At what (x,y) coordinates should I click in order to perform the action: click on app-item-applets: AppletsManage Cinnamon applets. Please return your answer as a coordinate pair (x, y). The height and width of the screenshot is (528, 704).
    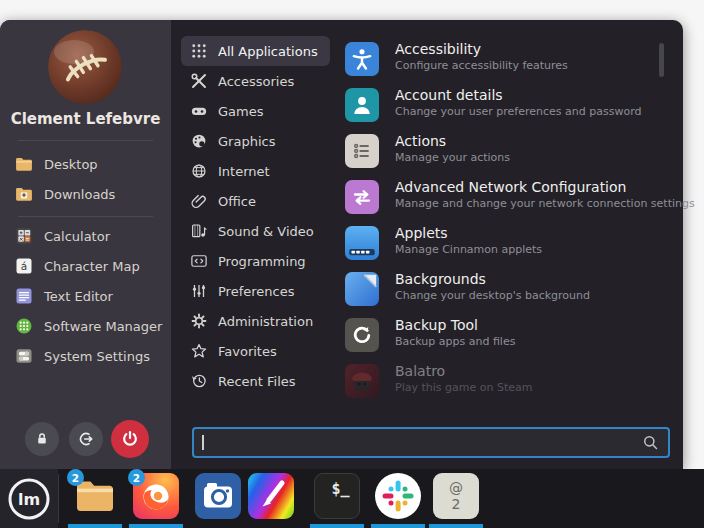
    Looking at the image, I should click on (493, 247).